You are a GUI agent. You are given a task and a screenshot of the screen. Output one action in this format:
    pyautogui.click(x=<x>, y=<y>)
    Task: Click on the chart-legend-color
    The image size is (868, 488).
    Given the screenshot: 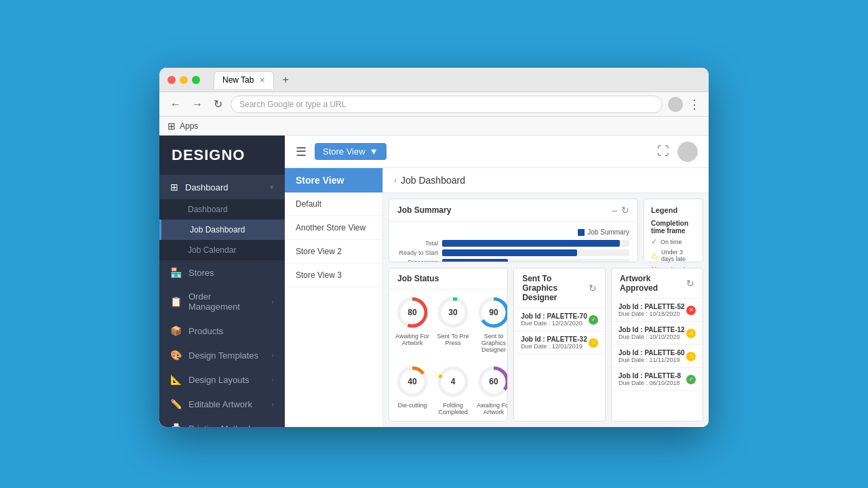 What is the action you would take?
    pyautogui.click(x=581, y=232)
    